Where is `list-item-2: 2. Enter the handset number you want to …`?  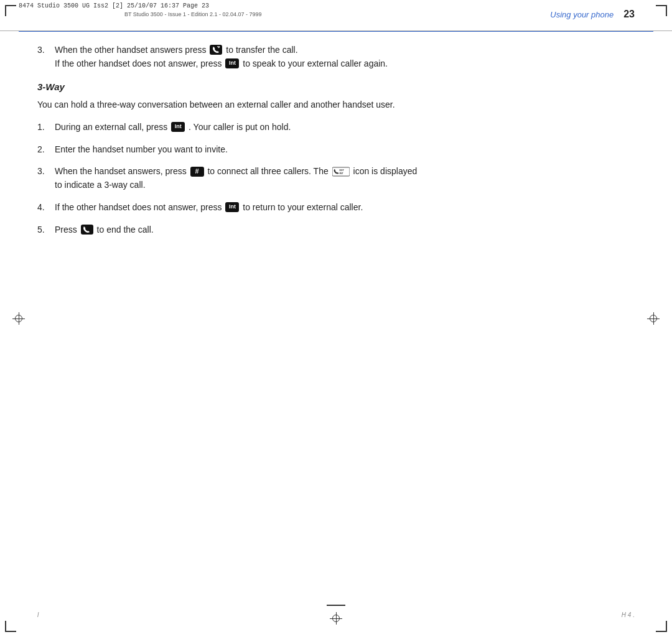
list-item-2: 2. Enter the handset number you want to … is located at coordinates (230, 150).